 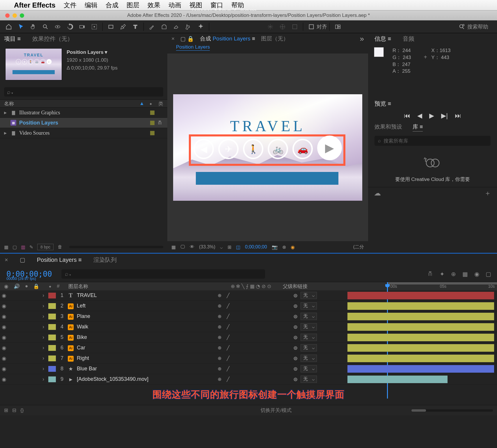 I want to click on layer-name: Bike, so click(x=146, y=337).